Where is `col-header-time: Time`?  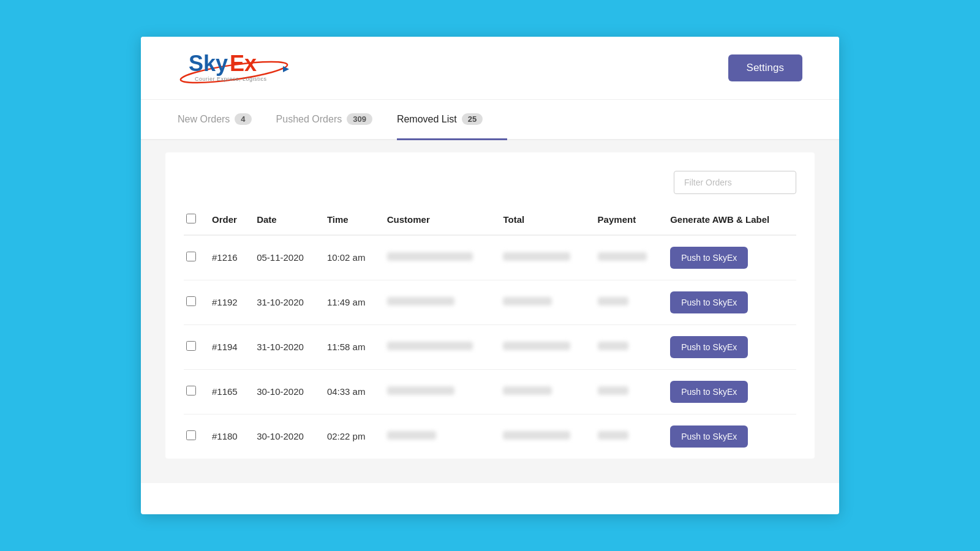 col-header-time: Time is located at coordinates (351, 220).